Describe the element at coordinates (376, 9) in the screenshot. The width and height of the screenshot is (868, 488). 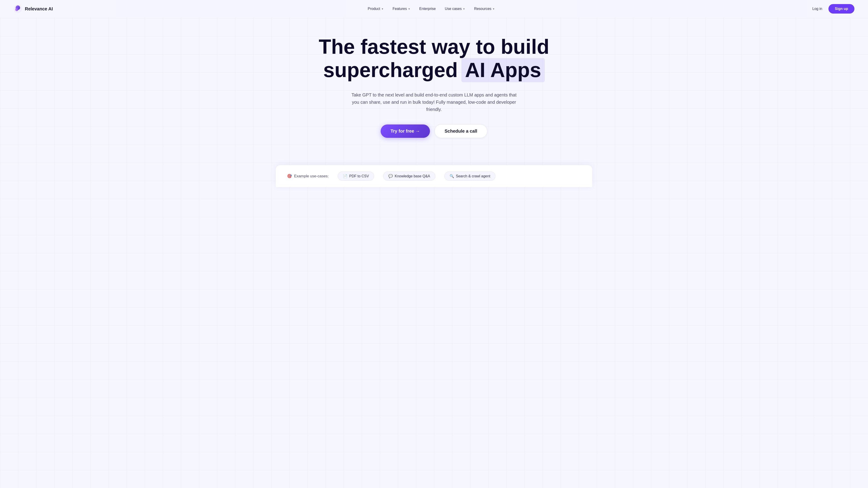
I see `nav-product: Product ▼` at that location.